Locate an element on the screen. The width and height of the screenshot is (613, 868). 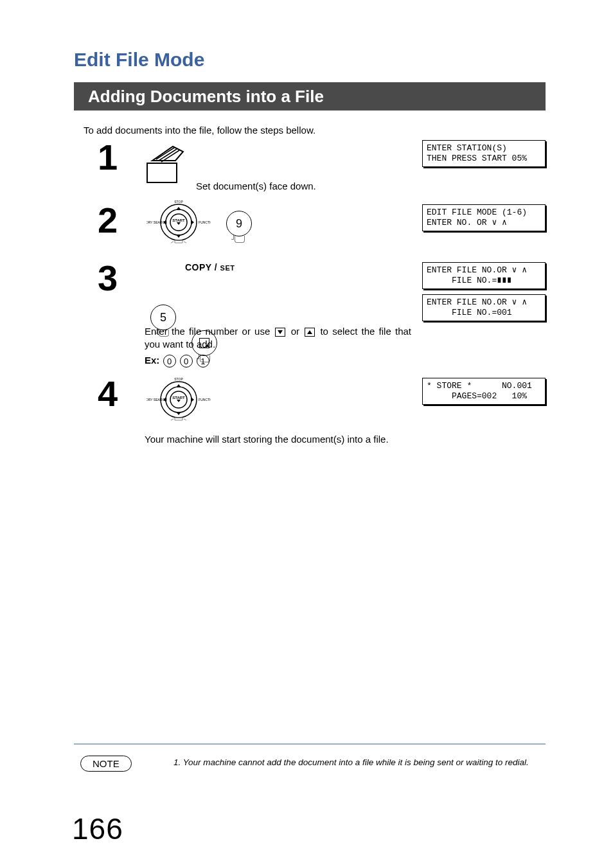
step-4-number: 4 is located at coordinates (108, 393).